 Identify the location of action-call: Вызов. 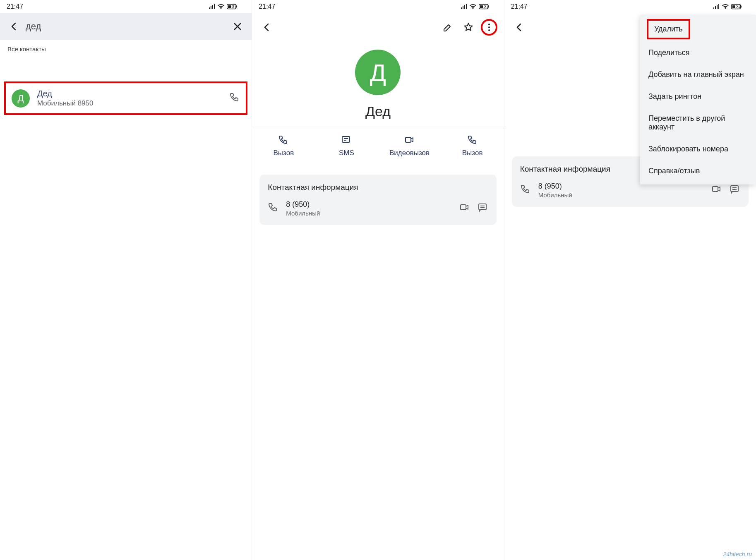
(283, 146).